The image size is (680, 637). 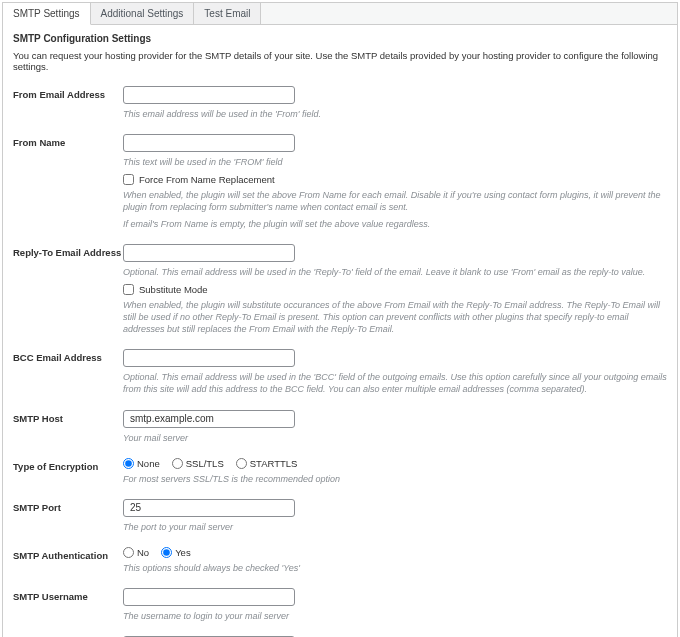 I want to click on reply-to-desc2: When enabled, the plugin will substitute…, so click(x=395, y=317).